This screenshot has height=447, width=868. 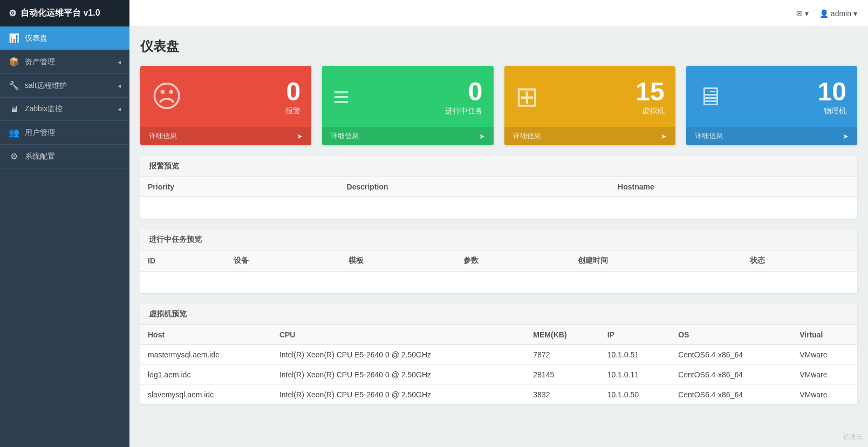 I want to click on sidebar-item-assets: 📦 资产管理 ◂, so click(x=65, y=62).